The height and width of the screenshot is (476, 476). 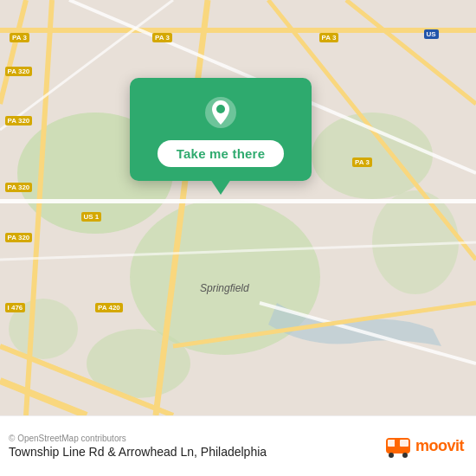 What do you see at coordinates (138, 452) in the screenshot?
I see `location-text: Township Line Rd & Arrowhead Ln, Philade…` at bounding box center [138, 452].